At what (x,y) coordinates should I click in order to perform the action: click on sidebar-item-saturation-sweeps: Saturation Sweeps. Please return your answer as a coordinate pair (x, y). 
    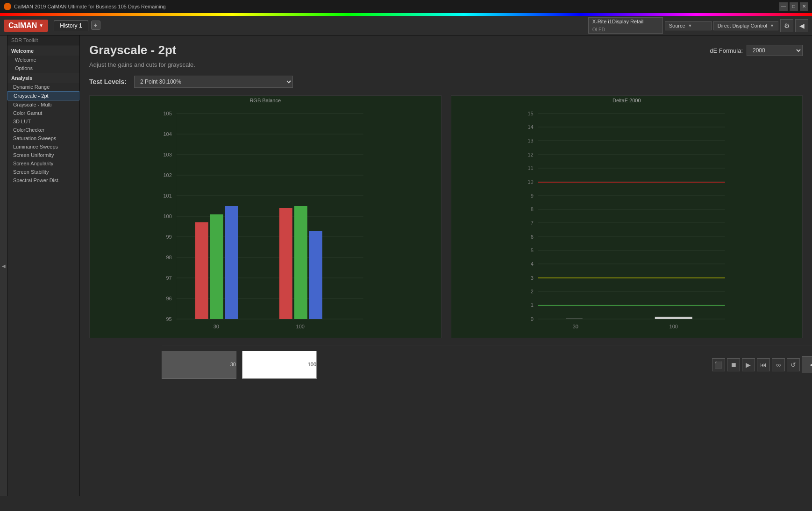
    Looking at the image, I should click on (43, 138).